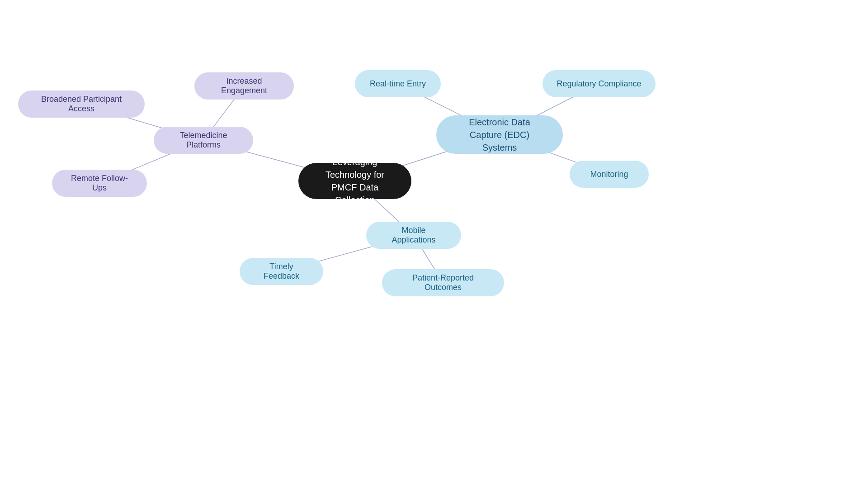 The width and height of the screenshot is (868, 490). I want to click on remote-followups-node: Remote Follow-Ups, so click(99, 183).